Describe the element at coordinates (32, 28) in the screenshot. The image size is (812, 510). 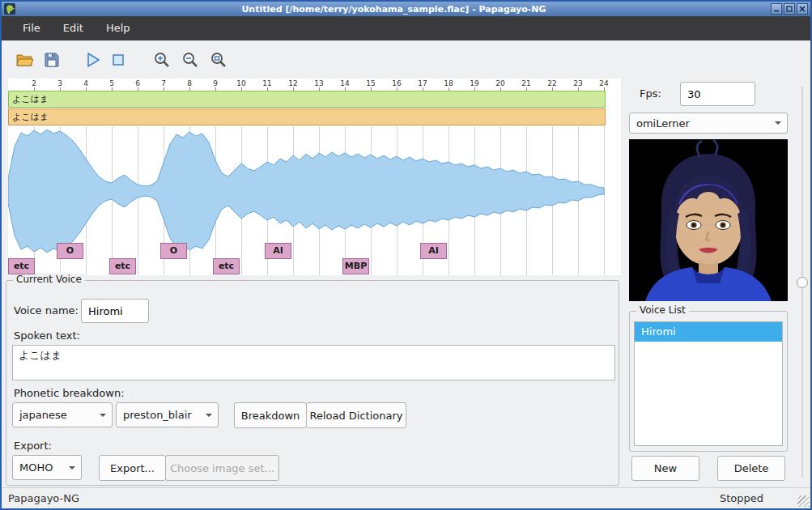
I see `menu-file: File` at that location.